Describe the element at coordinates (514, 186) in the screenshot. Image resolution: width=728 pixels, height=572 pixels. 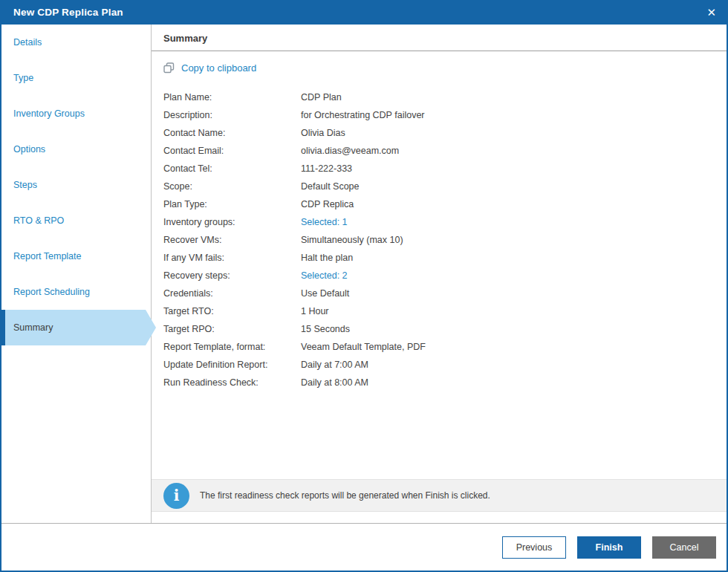
I see `summary-row-value: Default Scope` at that location.